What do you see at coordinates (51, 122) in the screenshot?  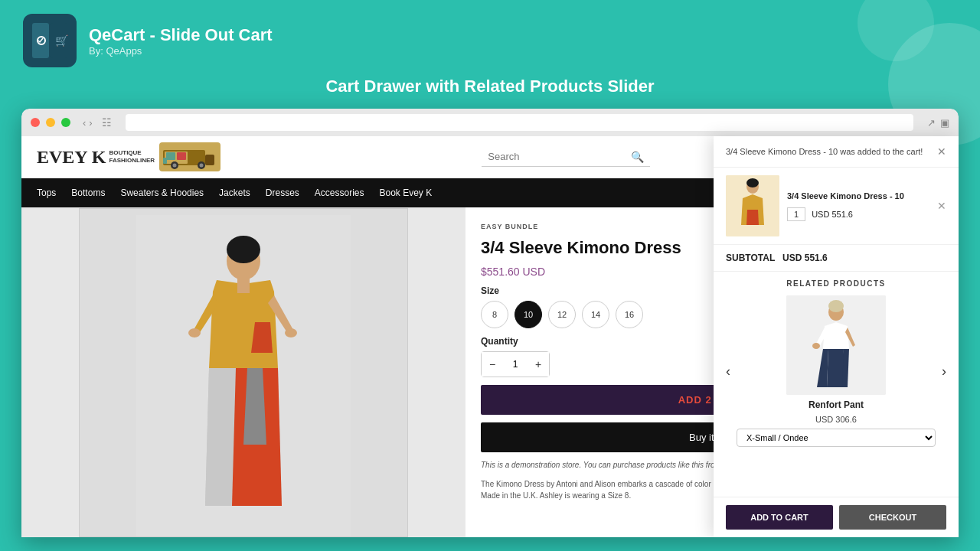 I see `browser-dot-yellow` at bounding box center [51, 122].